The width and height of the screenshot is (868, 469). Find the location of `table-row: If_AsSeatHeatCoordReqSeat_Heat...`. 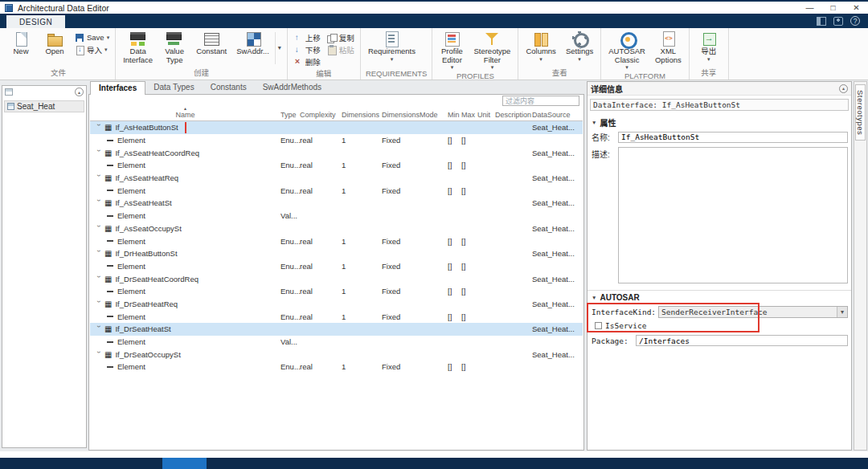

table-row: If_AsSeatHeatCoordReqSeat_Heat... is located at coordinates (336, 153).